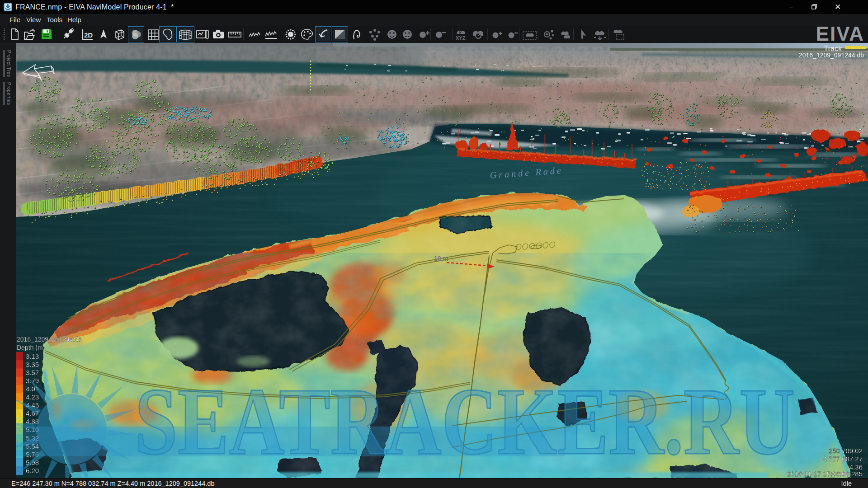  What do you see at coordinates (843, 459) in the screenshot?
I see `svg-text: 4 777 087.27` at bounding box center [843, 459].